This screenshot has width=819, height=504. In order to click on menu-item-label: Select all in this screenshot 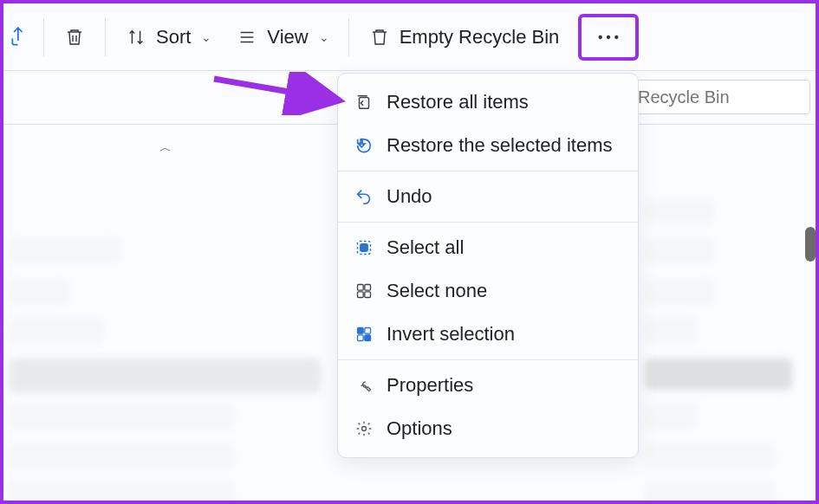, I will do `click(425, 248)`.